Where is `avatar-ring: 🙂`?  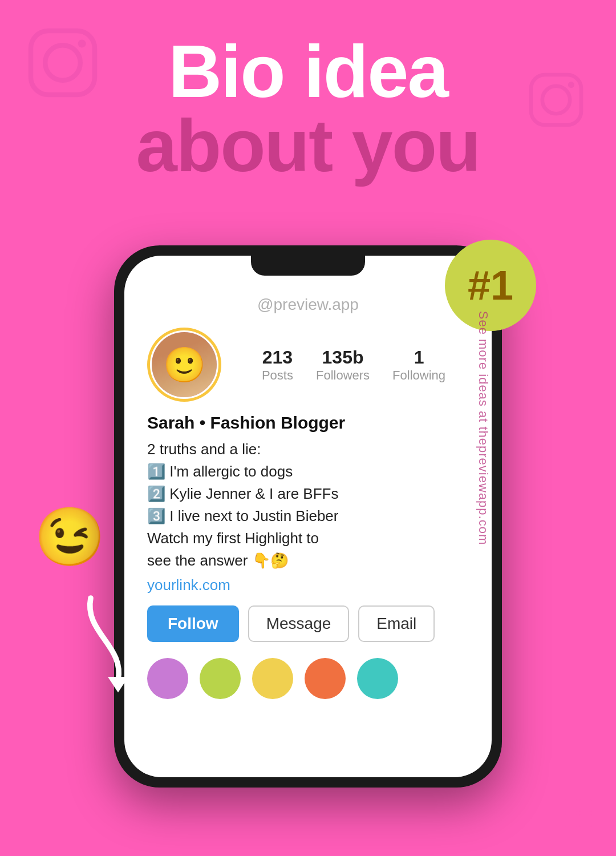
avatar-ring: 🙂 is located at coordinates (184, 365).